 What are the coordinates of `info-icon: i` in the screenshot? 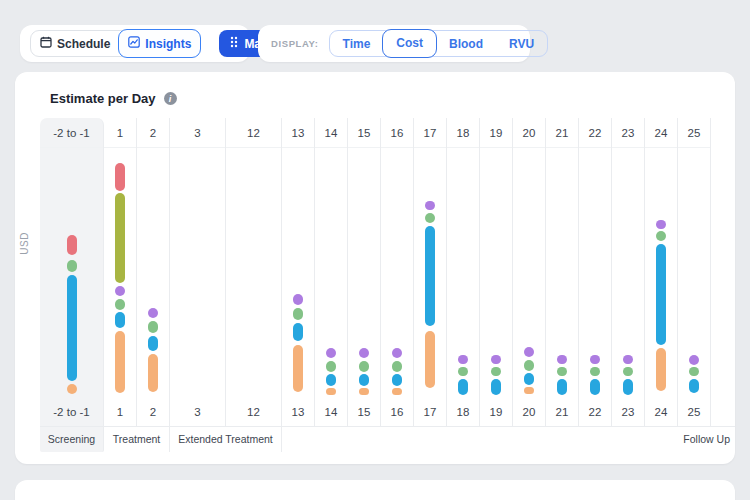 It's located at (170, 98).